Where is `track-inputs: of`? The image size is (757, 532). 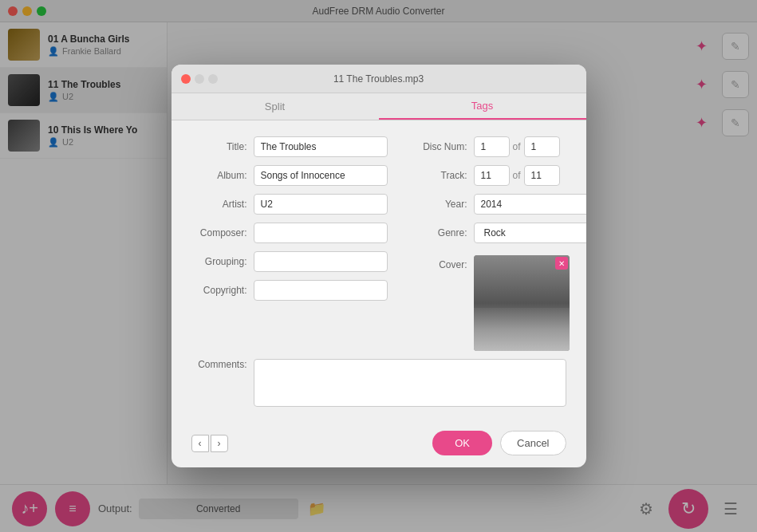 track-inputs: of is located at coordinates (530, 175).